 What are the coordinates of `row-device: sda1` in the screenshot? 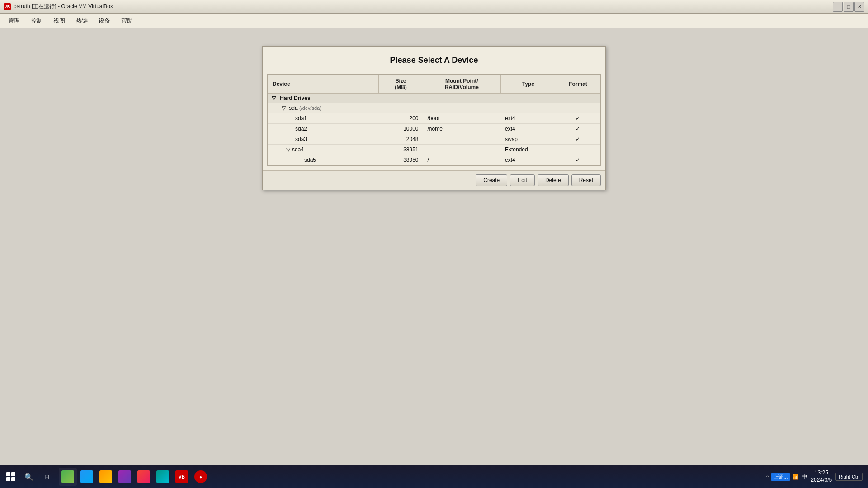 It's located at (324, 118).